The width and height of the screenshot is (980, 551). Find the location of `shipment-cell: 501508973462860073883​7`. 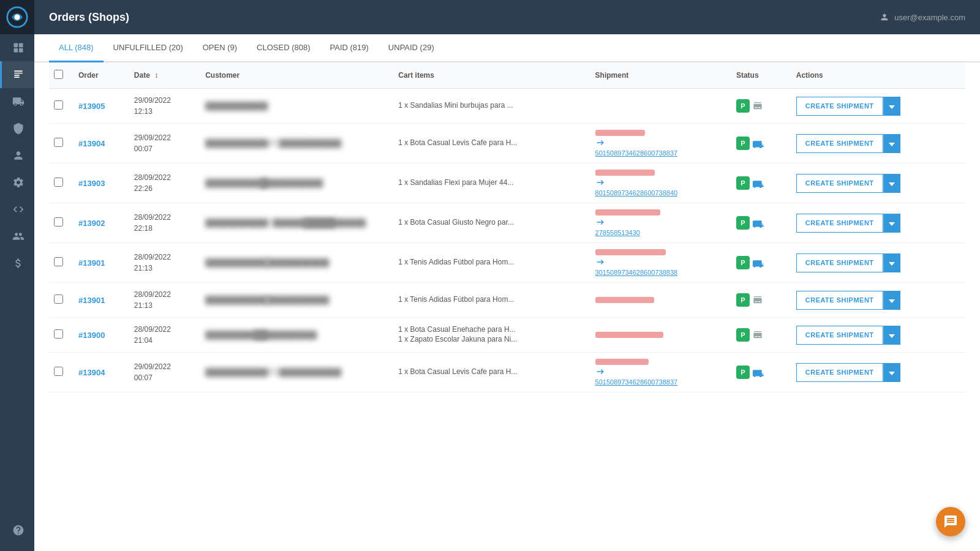

shipment-cell: 501508973462860073883​7 is located at coordinates (661, 143).